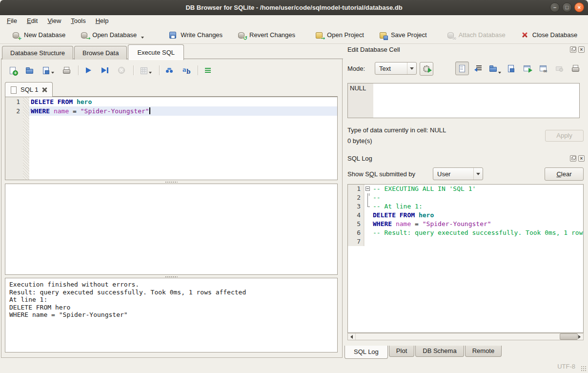  Describe the element at coordinates (171, 229) in the screenshot. I see `results-grid` at that location.